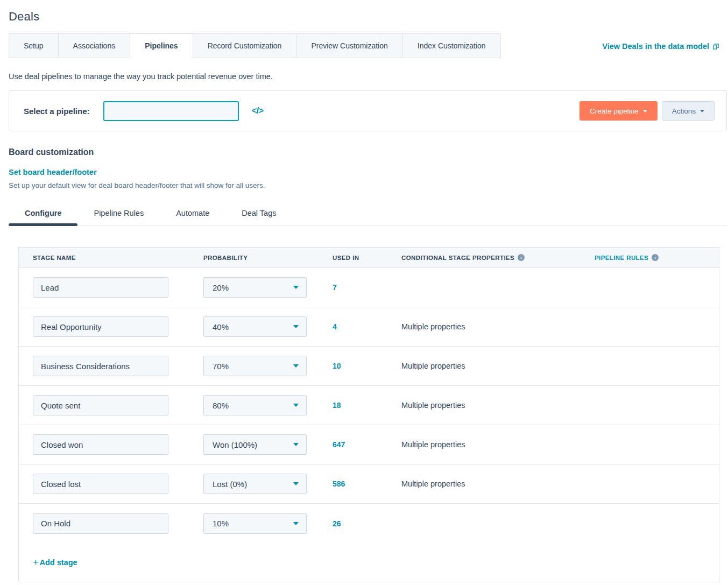 This screenshot has width=728, height=585. What do you see at coordinates (118, 258) in the screenshot?
I see `col-stage-name: STAGE NAME` at bounding box center [118, 258].